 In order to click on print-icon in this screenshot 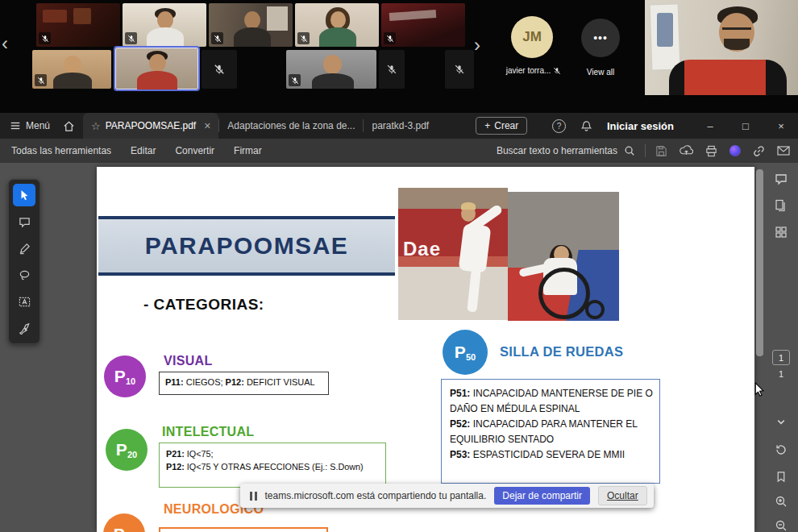, I will do `click(711, 152)`.